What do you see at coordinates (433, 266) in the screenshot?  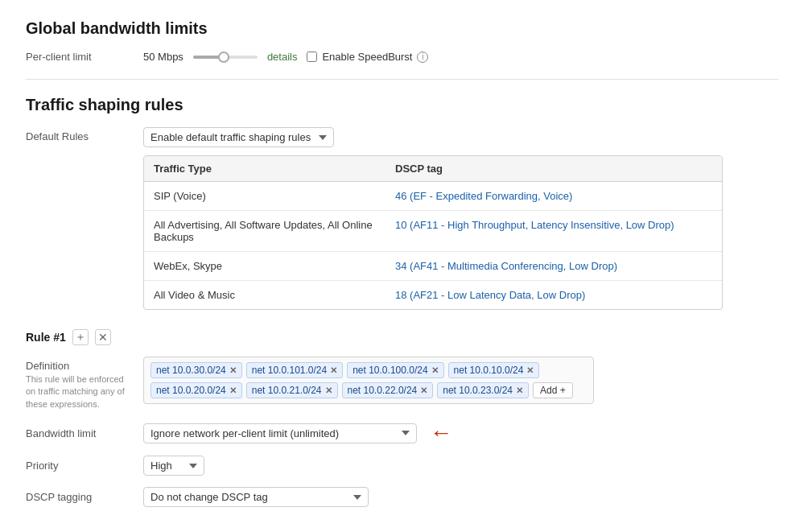 I see `table-row: WebEx, Skype 34 (AF41 - Multimedia Confe…` at bounding box center [433, 266].